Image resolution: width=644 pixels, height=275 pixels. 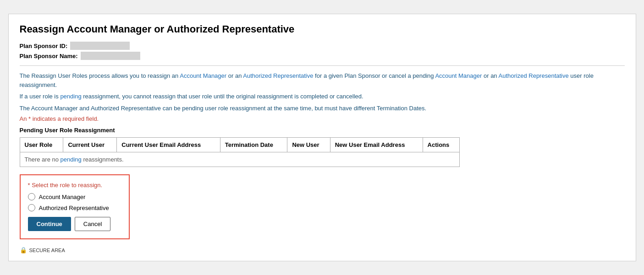 What do you see at coordinates (62, 197) in the screenshot?
I see `account-manager-label: Account Manager` at bounding box center [62, 197].